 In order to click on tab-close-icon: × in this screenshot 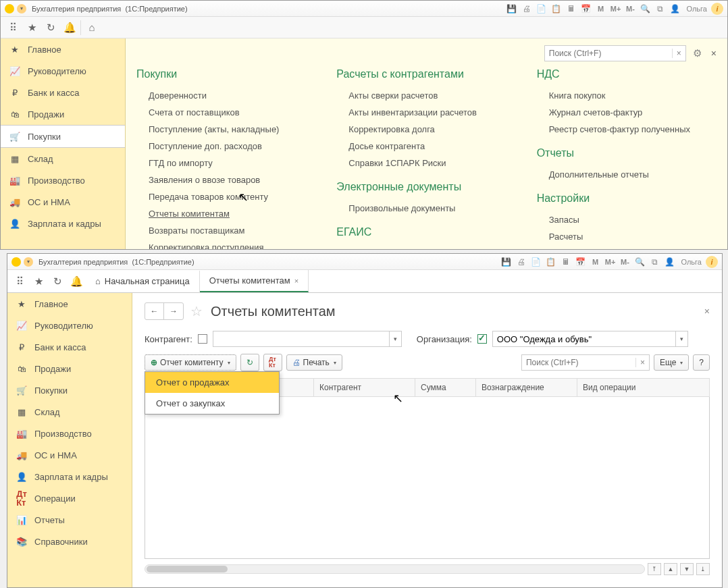, I will do `click(296, 281)`.